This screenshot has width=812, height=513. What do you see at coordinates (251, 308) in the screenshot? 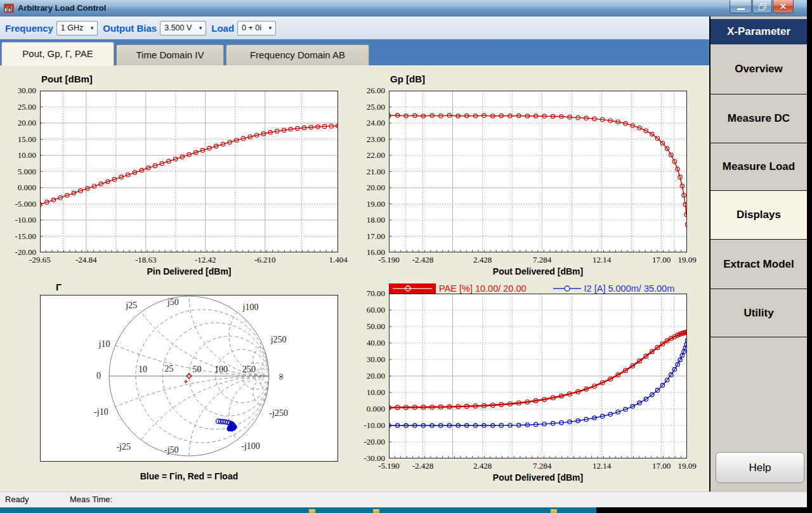
I see `smith-grid-label: j100` at bounding box center [251, 308].